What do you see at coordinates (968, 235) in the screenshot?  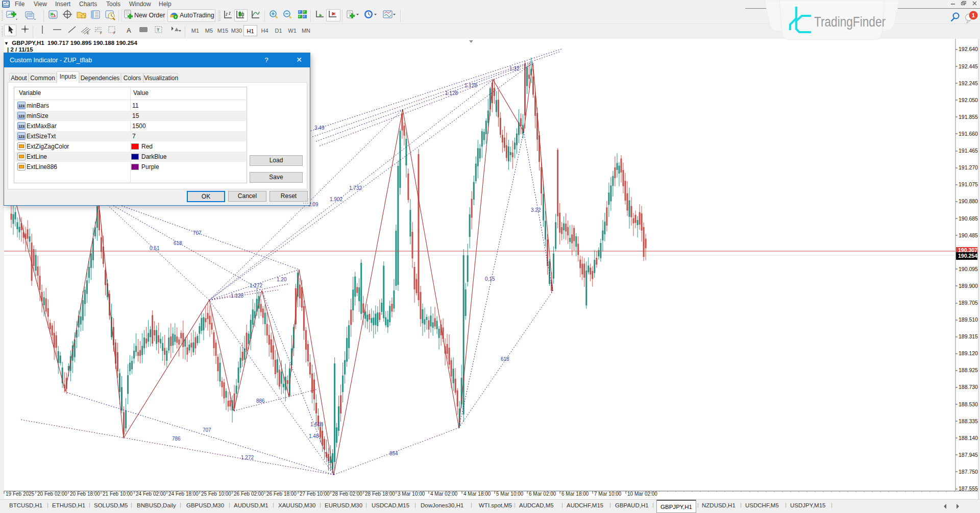 I see `svg-text: 190.485` at bounding box center [968, 235].